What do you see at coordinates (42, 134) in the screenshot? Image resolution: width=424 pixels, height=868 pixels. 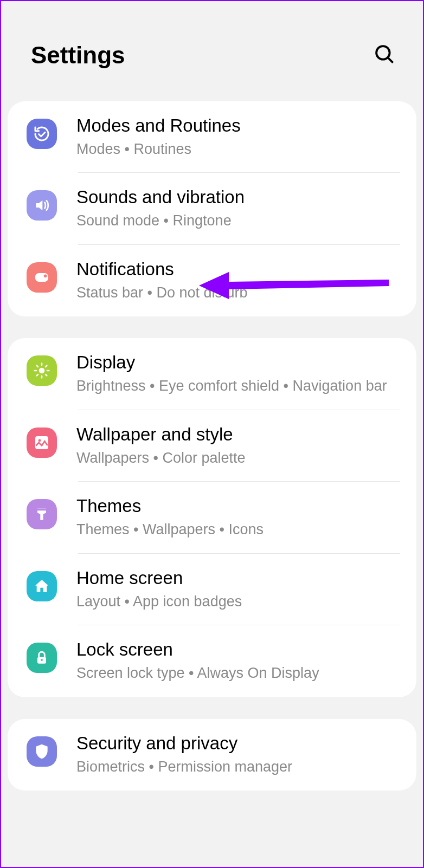 I see `modes-routines-icon` at bounding box center [42, 134].